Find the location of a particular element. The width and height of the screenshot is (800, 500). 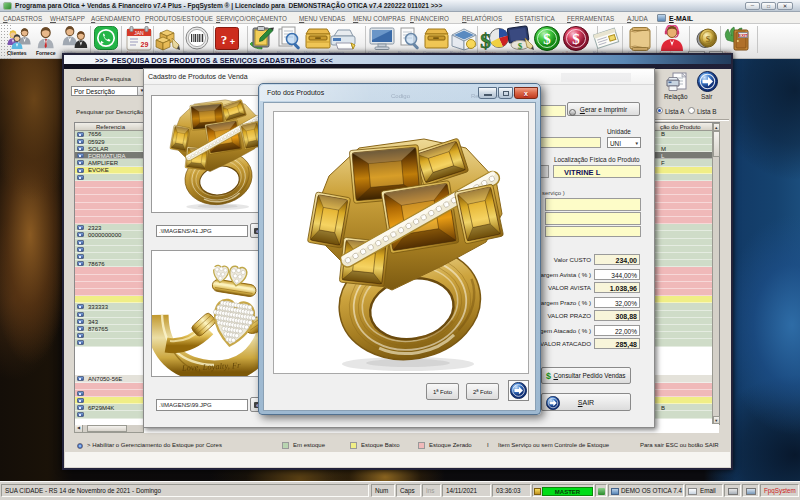

svg-text: JAN is located at coordinates (139, 33).